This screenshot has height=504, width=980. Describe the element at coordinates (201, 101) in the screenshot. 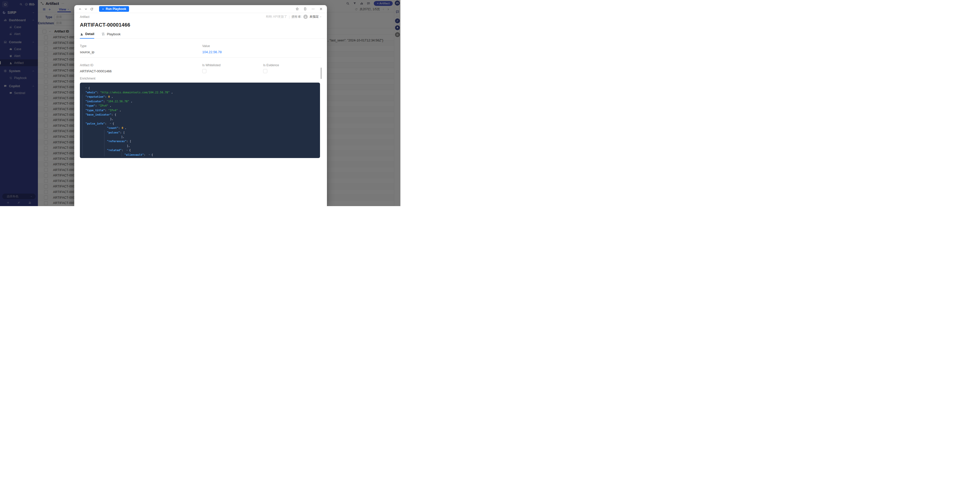

I see `json-line: "indicator": "104.22.56.78" ,` at that location.